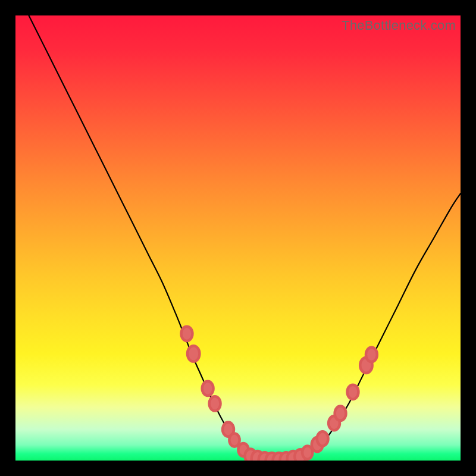 The image size is (476, 476). Describe the element at coordinates (280, 394) in the screenshot. I see `marker-group` at that location.